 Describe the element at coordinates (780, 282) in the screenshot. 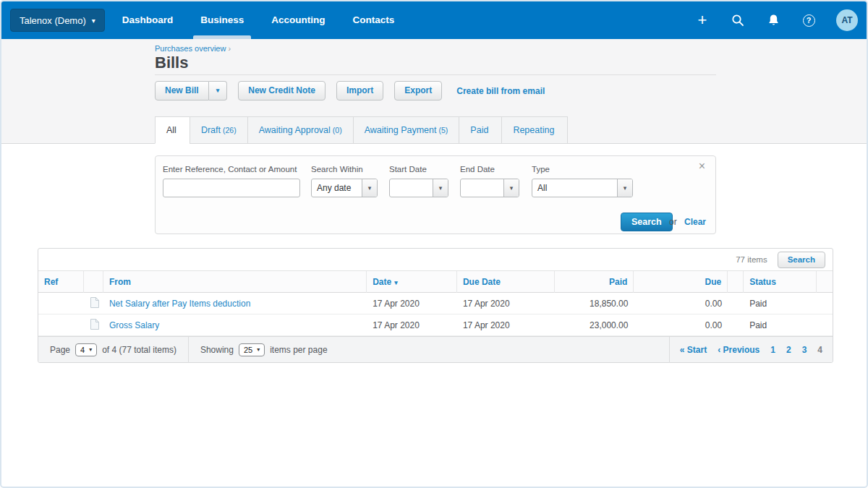

I see `column-header-status: Status` at that location.